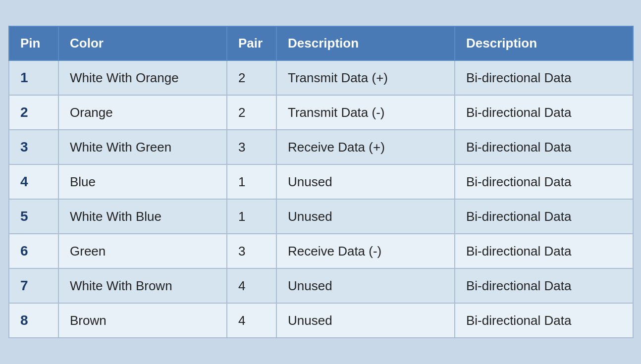  I want to click on cell-pin: 2, so click(34, 112).